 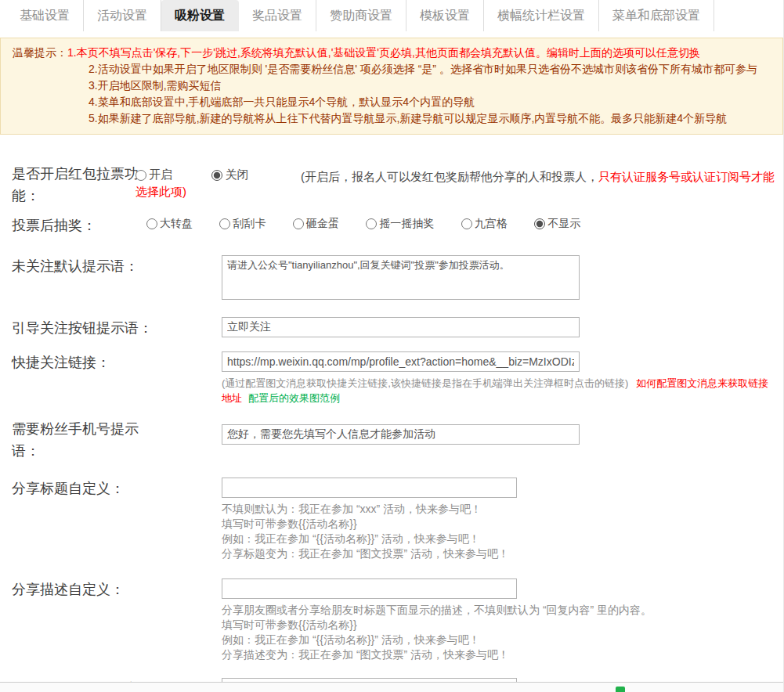 What do you see at coordinates (316, 224) in the screenshot?
I see `lottery-goldegg-option: 砸金蛋` at bounding box center [316, 224].